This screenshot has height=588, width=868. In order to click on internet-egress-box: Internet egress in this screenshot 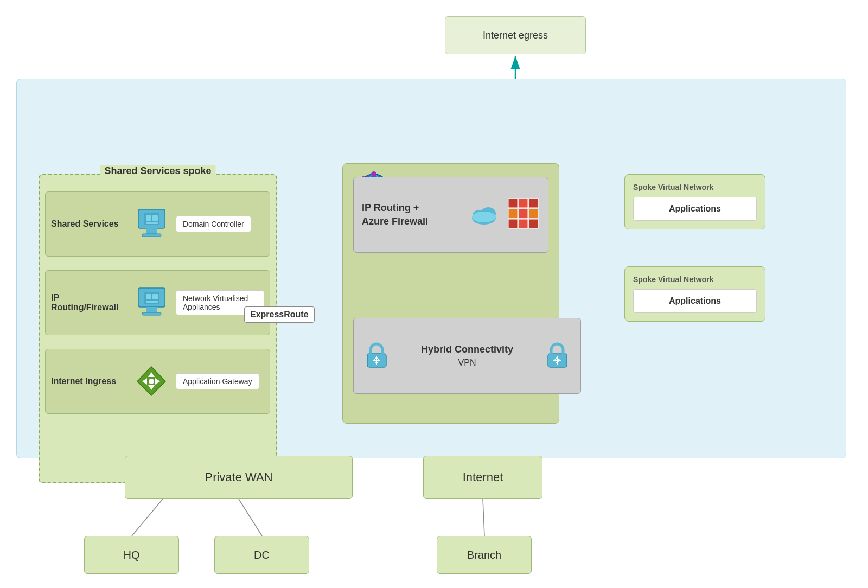, I will do `click(515, 35)`.